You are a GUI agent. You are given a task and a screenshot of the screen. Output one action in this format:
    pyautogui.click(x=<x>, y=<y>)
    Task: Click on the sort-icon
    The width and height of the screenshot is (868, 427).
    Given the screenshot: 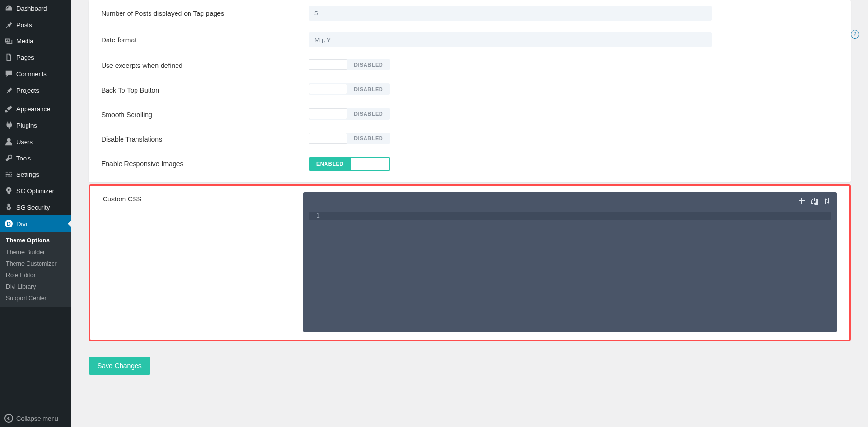 What is the action you would take?
    pyautogui.click(x=827, y=202)
    